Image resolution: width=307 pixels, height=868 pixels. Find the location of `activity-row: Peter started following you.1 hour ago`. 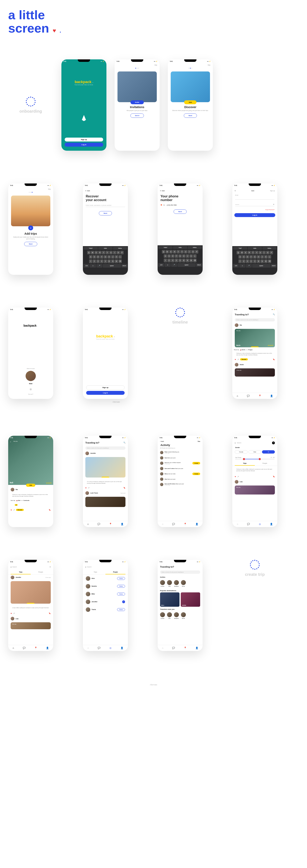

activity-row: Peter started following you.1 hour ago is located at coordinates (180, 453).